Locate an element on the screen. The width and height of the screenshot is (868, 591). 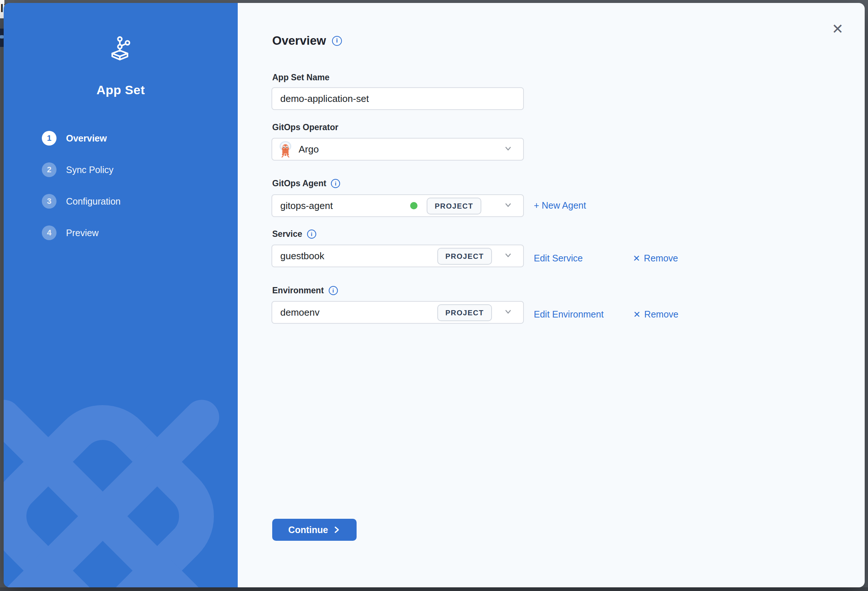
gitops-agent-label-text: GitOps Agent is located at coordinates (299, 184).